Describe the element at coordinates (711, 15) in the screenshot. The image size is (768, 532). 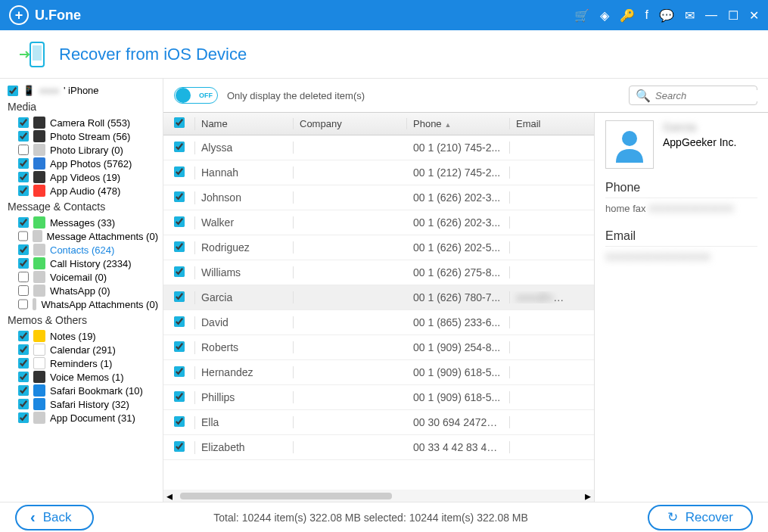
I see `minimize-icon: ―` at that location.